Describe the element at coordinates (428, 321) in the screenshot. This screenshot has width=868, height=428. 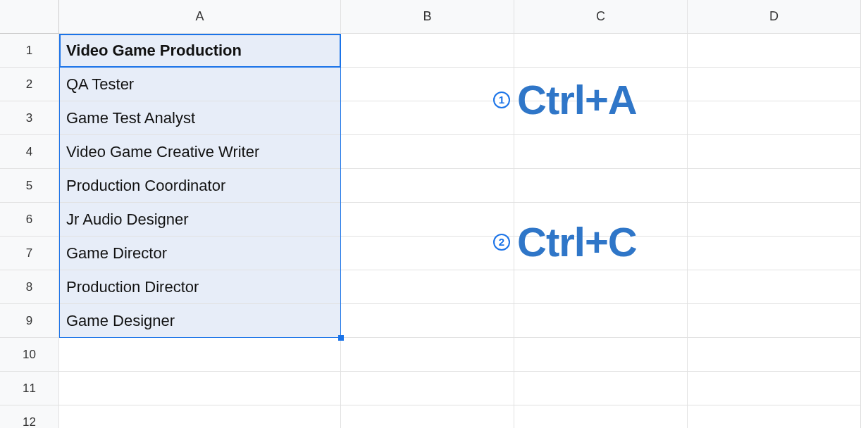
I see `cell-B9` at that location.